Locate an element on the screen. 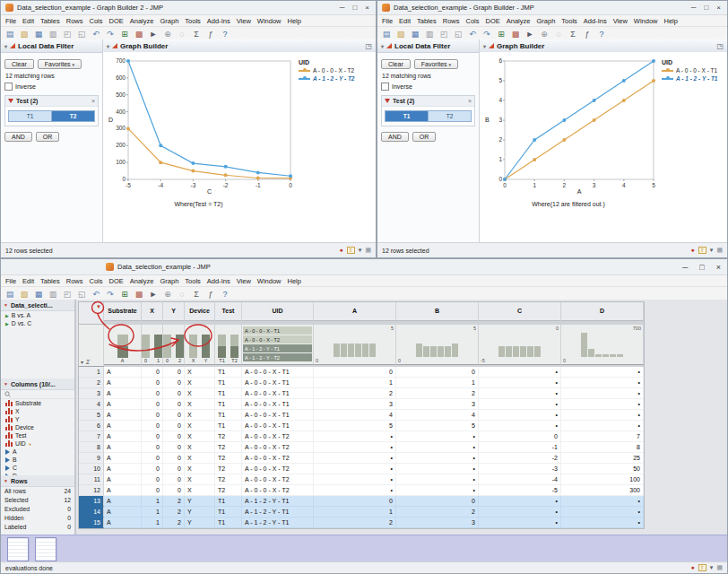 This screenshot has width=728, height=574. filter-group-header: Test (2) × is located at coordinates (52, 101).